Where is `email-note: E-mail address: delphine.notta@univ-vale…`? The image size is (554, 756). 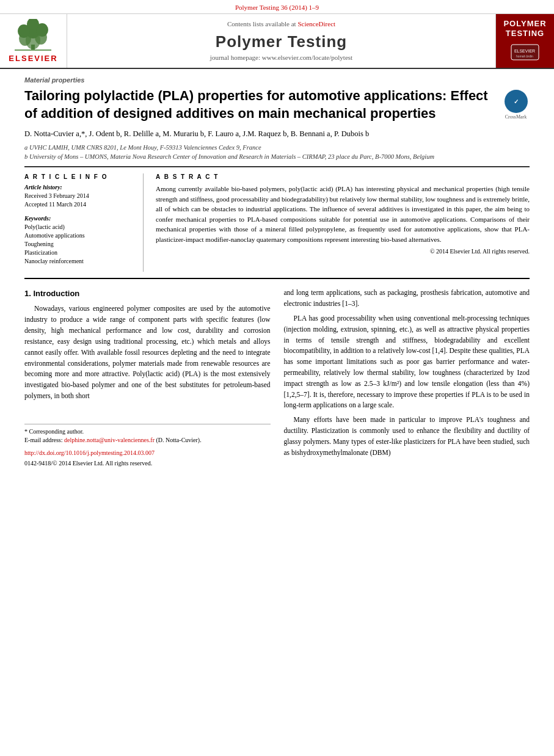
email-note: E-mail address: delphine.notta@univ-vale… is located at coordinates (148, 440).